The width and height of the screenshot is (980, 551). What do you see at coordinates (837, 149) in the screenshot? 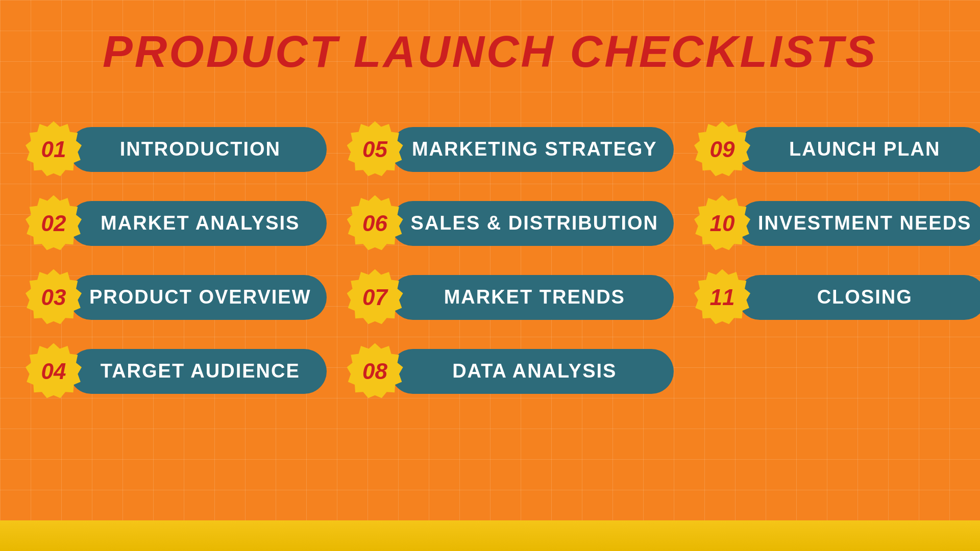
I see `checklist-item: 09 LAUNCH PLAN` at bounding box center [837, 149].